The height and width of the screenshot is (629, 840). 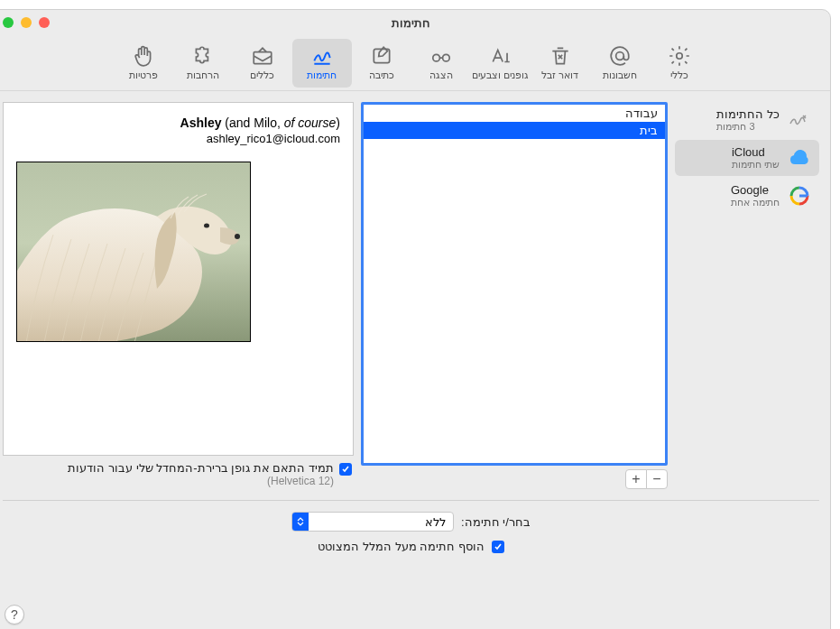 I want to click on font-match-label: תמיד התאם את גופן ברירת-המחדל שלי עבור ה…, so click(x=200, y=467).